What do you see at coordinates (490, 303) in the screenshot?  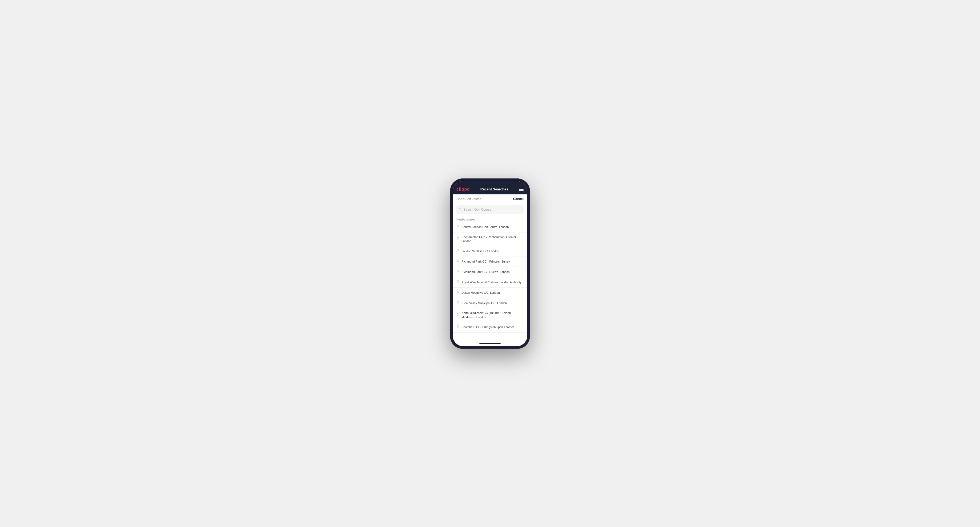 I see `list-item: Brent Valley Municipal GC, London` at bounding box center [490, 303].